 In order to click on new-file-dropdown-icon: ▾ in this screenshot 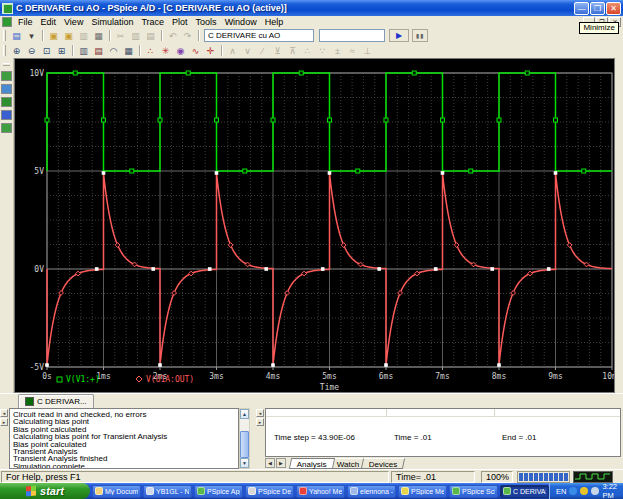, I will do `click(32, 36)`.